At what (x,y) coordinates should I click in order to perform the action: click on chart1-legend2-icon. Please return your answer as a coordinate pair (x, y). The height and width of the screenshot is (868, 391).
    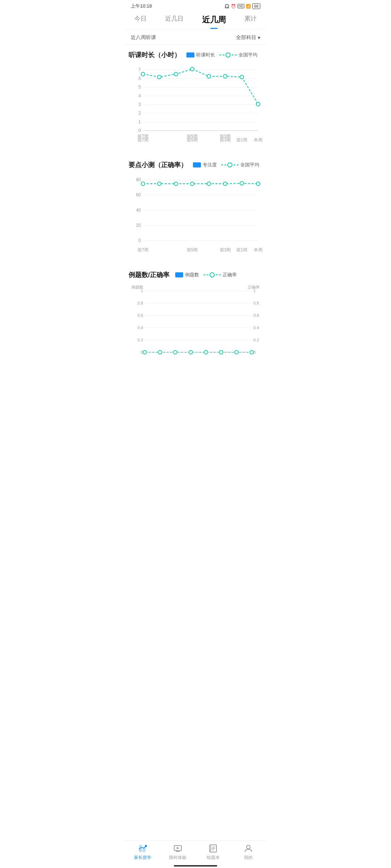
    Looking at the image, I should click on (228, 55).